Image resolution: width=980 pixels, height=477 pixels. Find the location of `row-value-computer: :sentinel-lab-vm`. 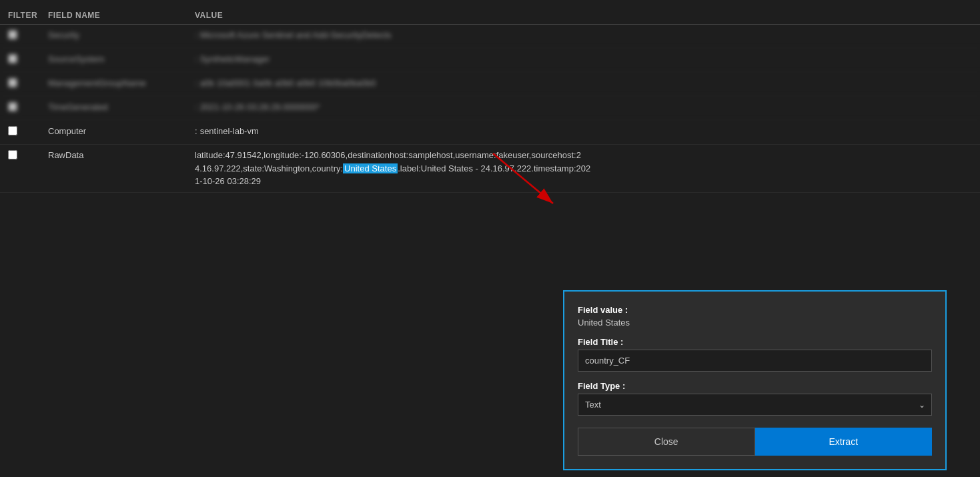

row-value-computer: :sentinel-lab-vm is located at coordinates (583, 131).